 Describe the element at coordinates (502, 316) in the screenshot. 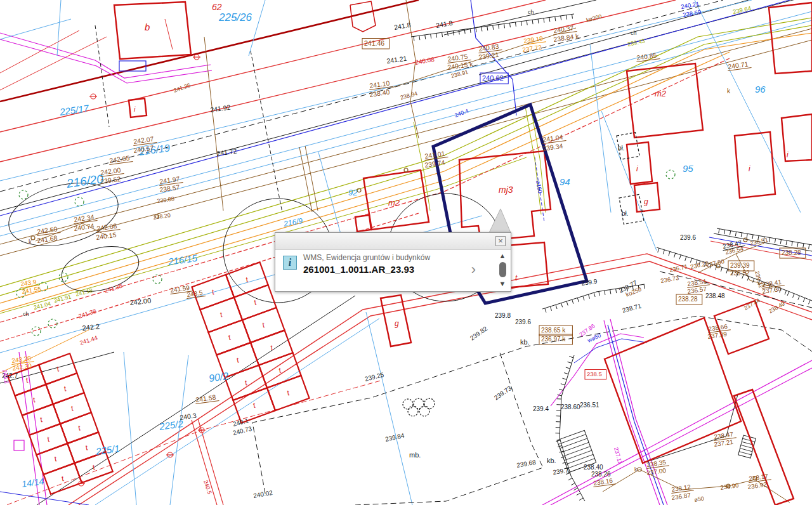

I see `svg-text: 239.8` at that location.